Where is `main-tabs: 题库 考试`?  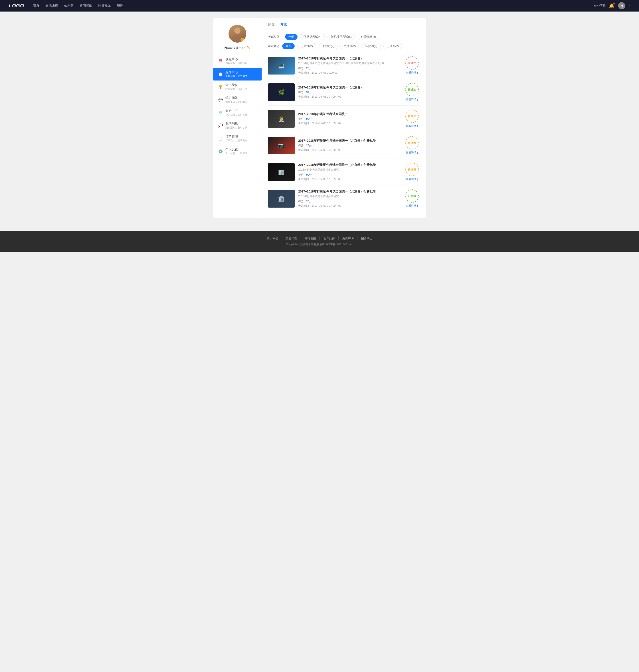 main-tabs: 题库 考试 is located at coordinates (344, 26).